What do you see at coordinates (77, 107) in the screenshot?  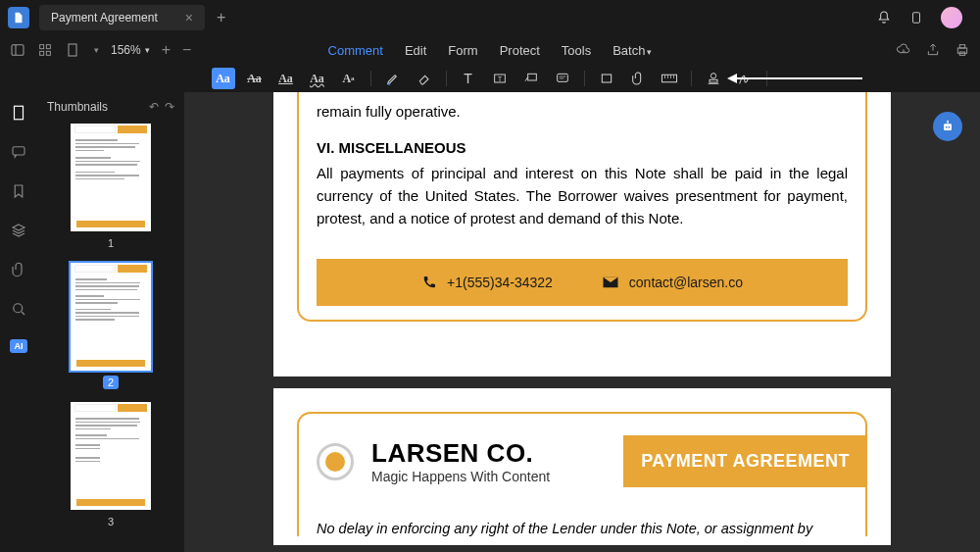 I see `thumbnails-title: Thumbnails` at bounding box center [77, 107].